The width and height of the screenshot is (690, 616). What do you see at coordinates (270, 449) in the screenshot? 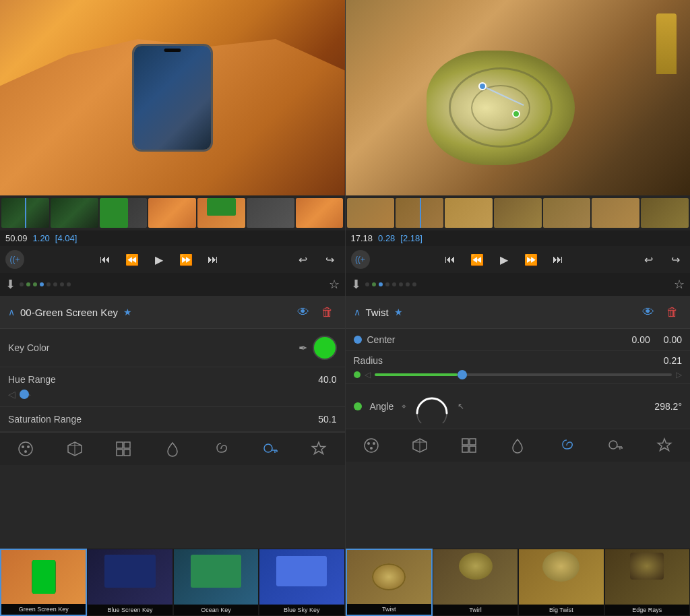
I see `key-tool-icon` at bounding box center [270, 449].